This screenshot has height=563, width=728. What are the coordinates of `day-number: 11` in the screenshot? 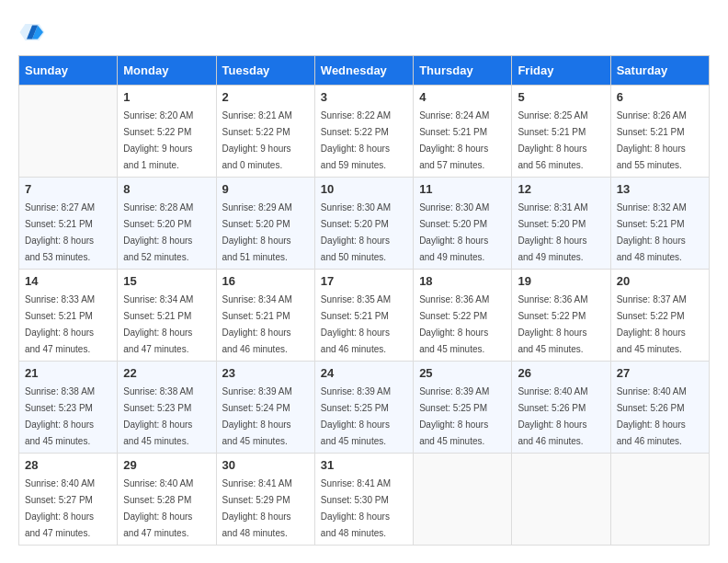 It's located at (462, 190).